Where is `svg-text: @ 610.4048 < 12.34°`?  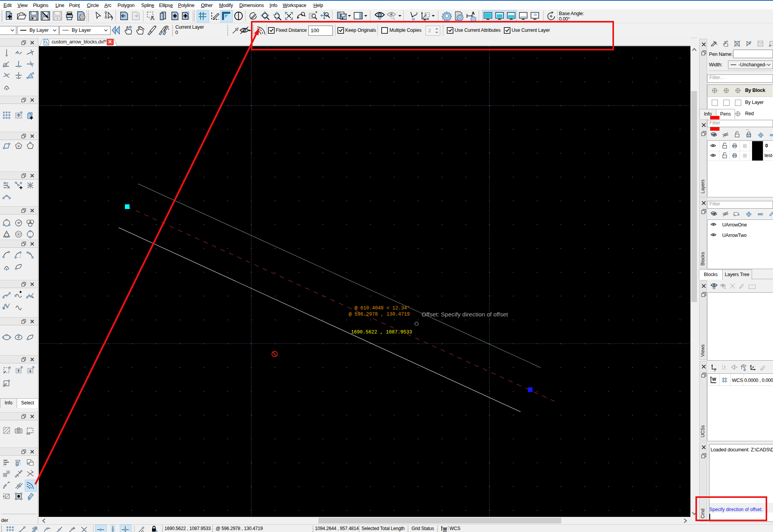
svg-text: @ 610.4048 < 12.34° is located at coordinates (382, 308).